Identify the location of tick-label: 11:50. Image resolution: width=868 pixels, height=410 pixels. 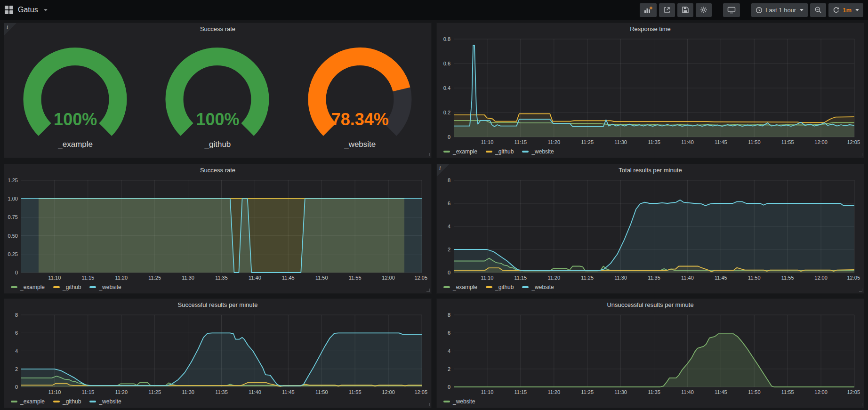
(754, 392).